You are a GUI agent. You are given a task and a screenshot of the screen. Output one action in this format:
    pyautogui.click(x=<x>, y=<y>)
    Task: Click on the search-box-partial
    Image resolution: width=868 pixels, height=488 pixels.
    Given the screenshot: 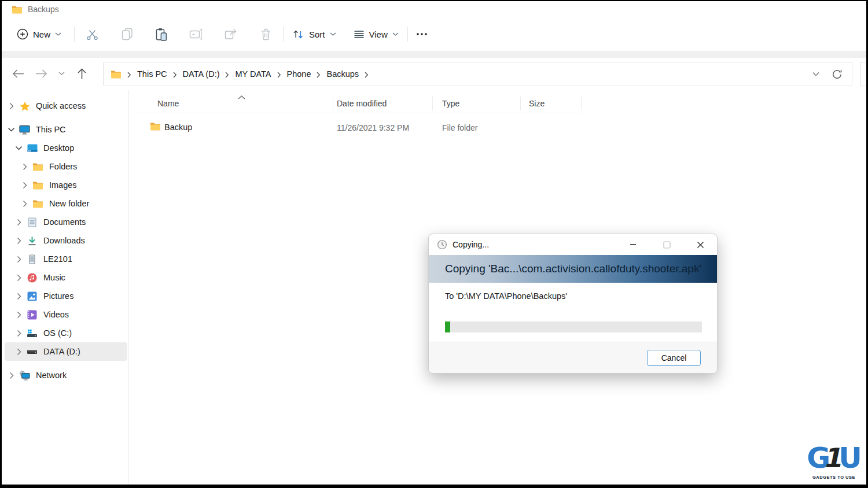 What is the action you would take?
    pyautogui.click(x=863, y=74)
    